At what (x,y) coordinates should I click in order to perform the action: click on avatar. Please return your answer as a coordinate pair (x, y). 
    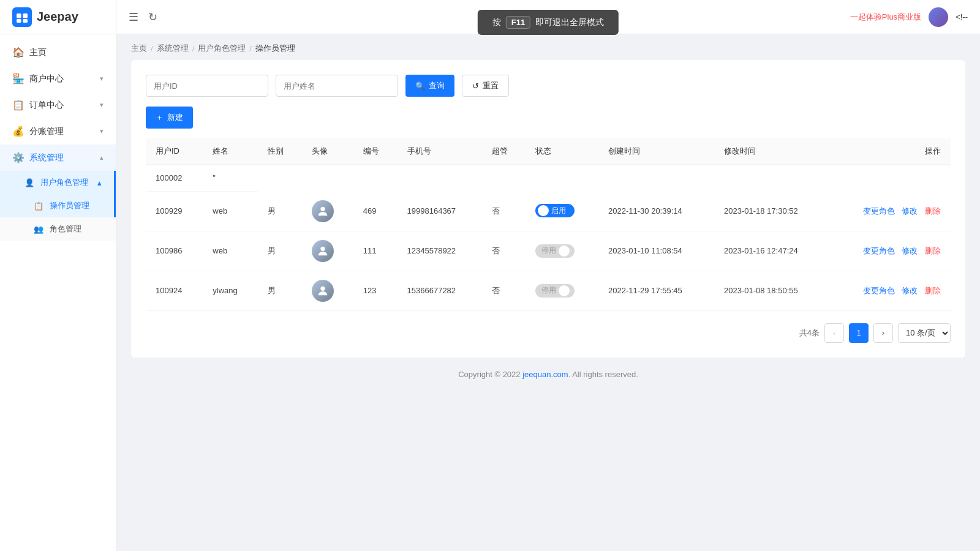
    Looking at the image, I should click on (323, 211).